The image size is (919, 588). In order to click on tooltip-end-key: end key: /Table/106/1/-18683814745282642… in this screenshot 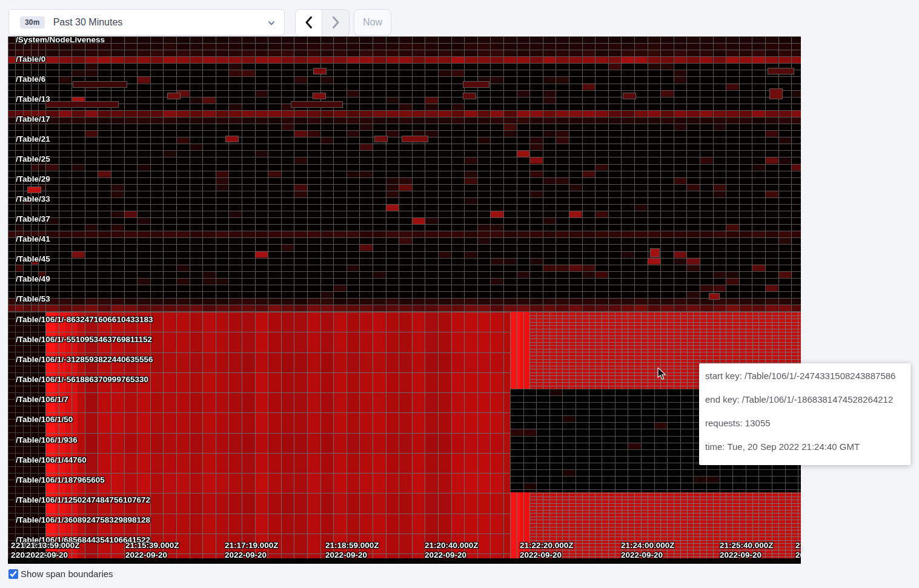, I will do `click(805, 400)`.